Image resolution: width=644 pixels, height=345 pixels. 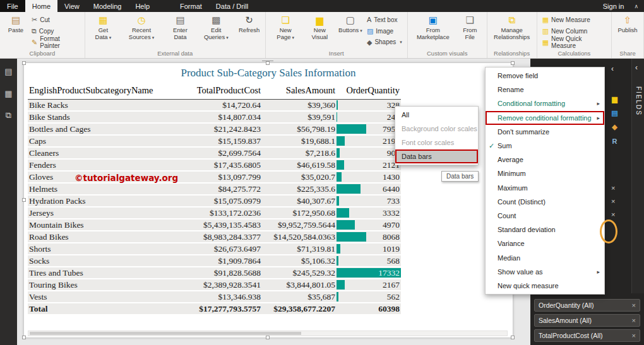 What do you see at coordinates (545, 286) in the screenshot?
I see `menu-item-new-quick-measure: New quick measure` at bounding box center [545, 286].